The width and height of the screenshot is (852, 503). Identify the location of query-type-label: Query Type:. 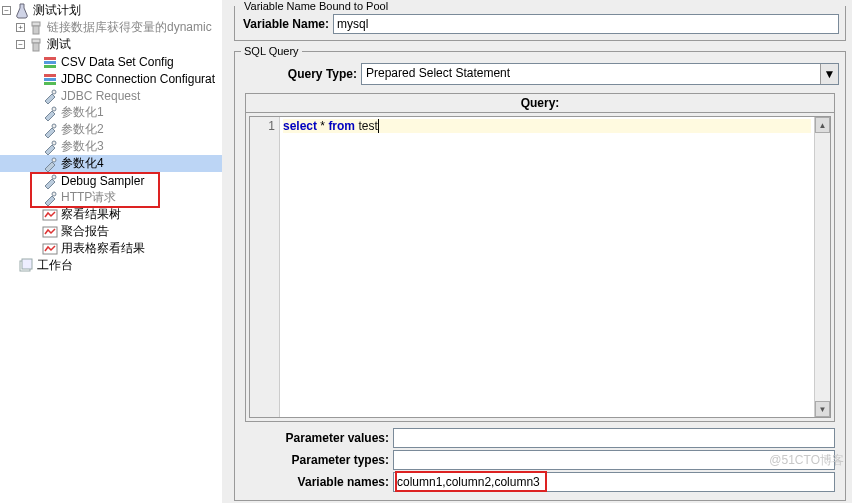
(301, 74).